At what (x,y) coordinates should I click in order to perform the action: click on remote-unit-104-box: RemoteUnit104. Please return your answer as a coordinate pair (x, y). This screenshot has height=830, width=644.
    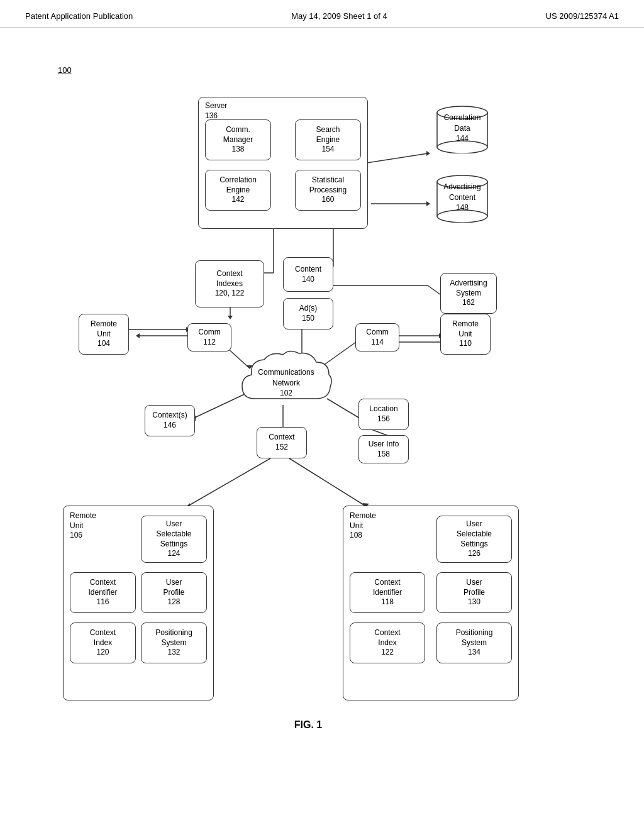
    Looking at the image, I should click on (104, 335).